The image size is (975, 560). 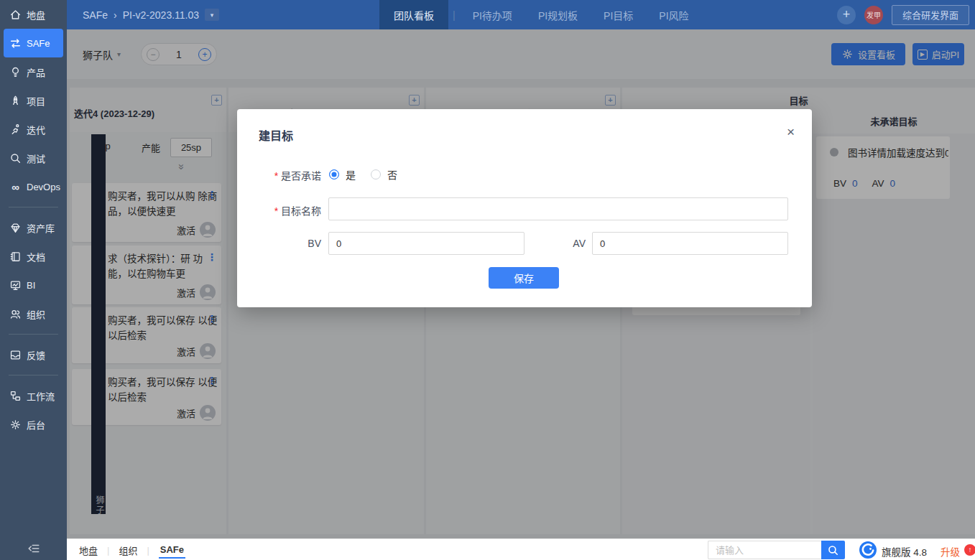 What do you see at coordinates (36, 355) in the screenshot?
I see `sidebar-item-label: 反馈` at bounding box center [36, 355].